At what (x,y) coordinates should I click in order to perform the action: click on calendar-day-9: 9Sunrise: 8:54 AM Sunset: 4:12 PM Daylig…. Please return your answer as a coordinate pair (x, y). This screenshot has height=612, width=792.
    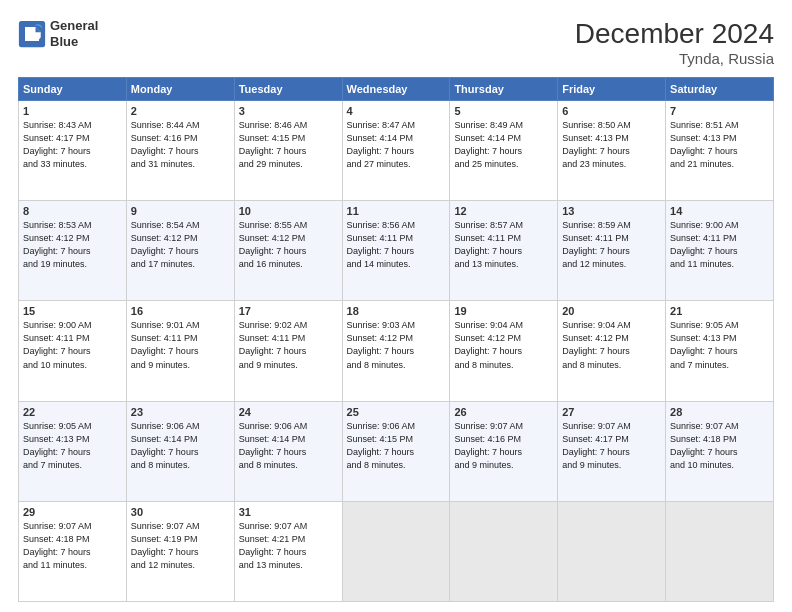
    Looking at the image, I should click on (180, 251).